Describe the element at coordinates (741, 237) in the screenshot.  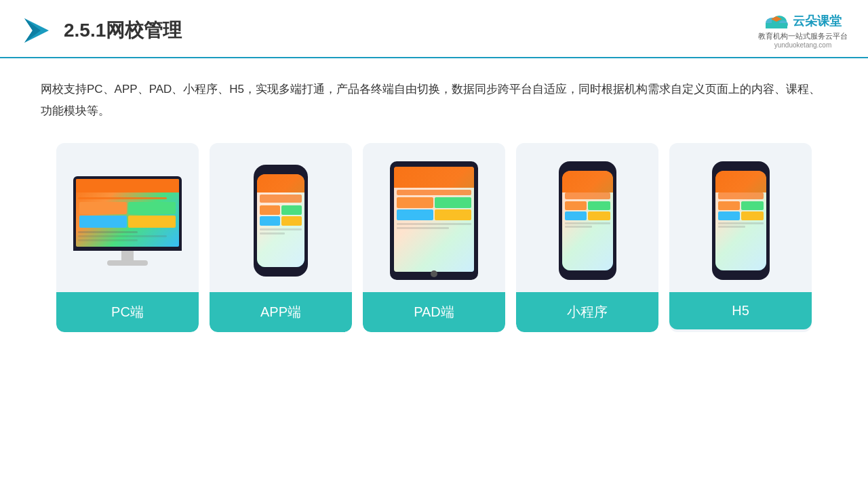
I see `card-h5: H5` at that location.